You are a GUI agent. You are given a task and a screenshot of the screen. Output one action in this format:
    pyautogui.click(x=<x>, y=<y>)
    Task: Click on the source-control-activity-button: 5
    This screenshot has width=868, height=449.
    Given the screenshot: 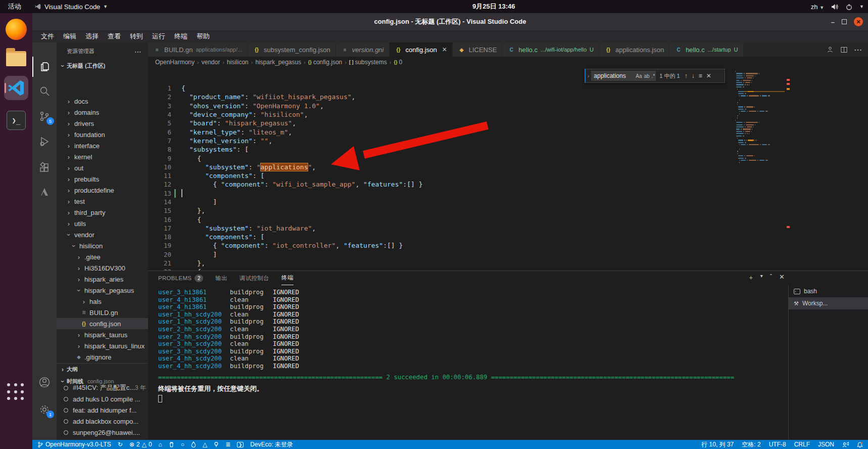 What is the action you would take?
    pyautogui.click(x=44, y=116)
    